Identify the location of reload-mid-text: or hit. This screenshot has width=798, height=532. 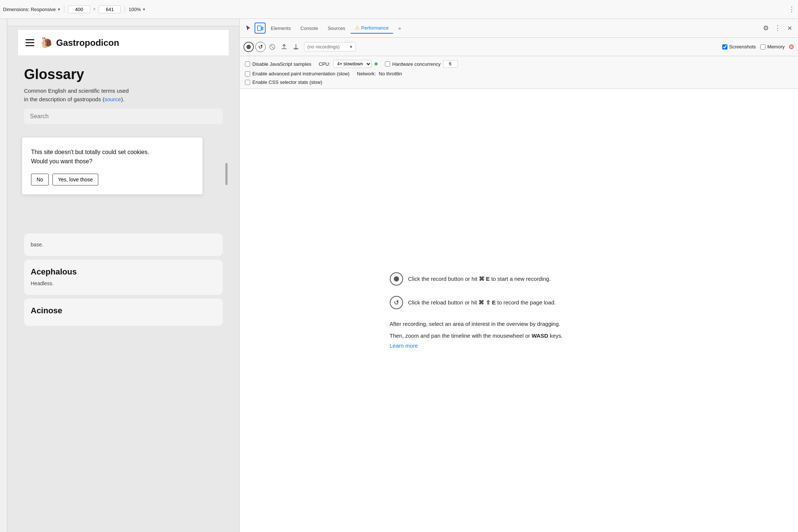
(471, 302).